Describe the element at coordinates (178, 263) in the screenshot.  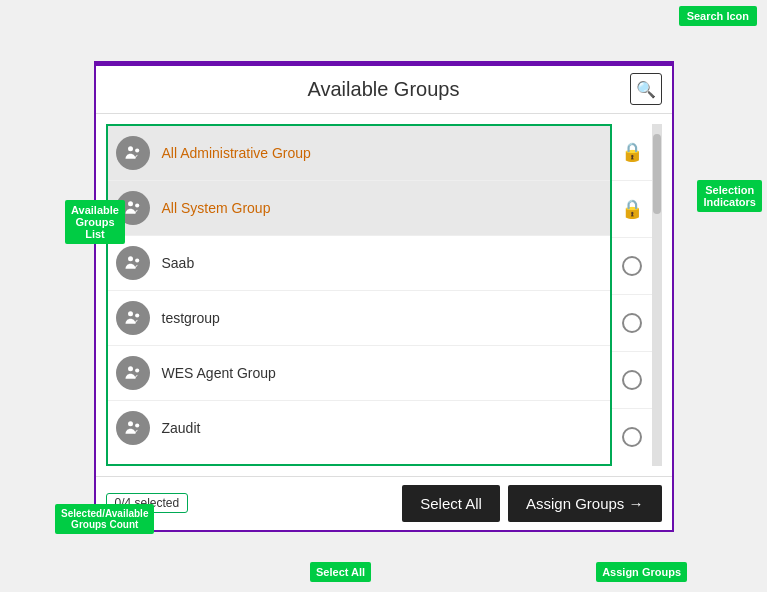
I see `group-name-2: Saab` at that location.